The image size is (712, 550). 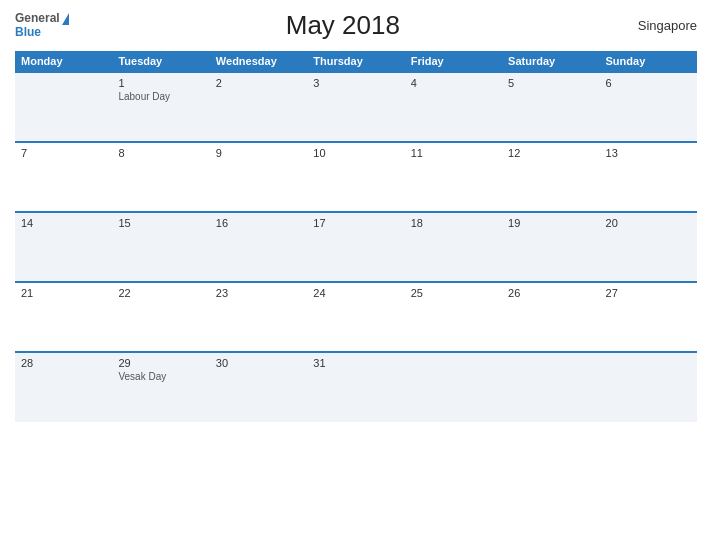 I want to click on day-number: 26, so click(x=550, y=293).